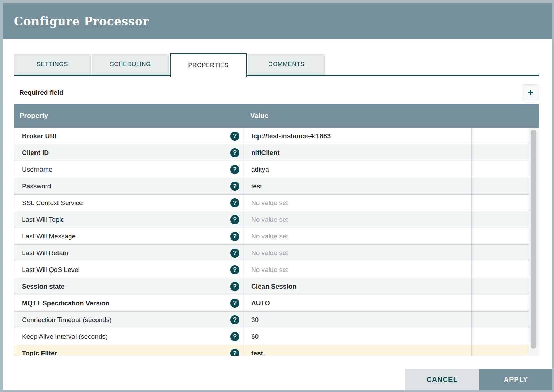 This screenshot has width=554, height=392. What do you see at coordinates (129, 136) in the screenshot?
I see `property-cell: Broker URI ?` at bounding box center [129, 136].